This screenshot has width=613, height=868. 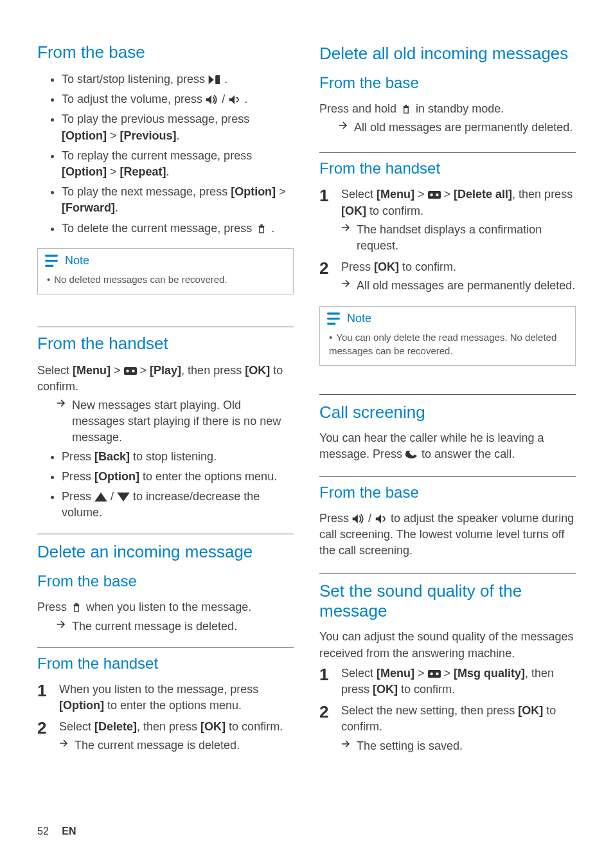 I want to click on heading-from-the-base: From the base, so click(x=166, y=51).